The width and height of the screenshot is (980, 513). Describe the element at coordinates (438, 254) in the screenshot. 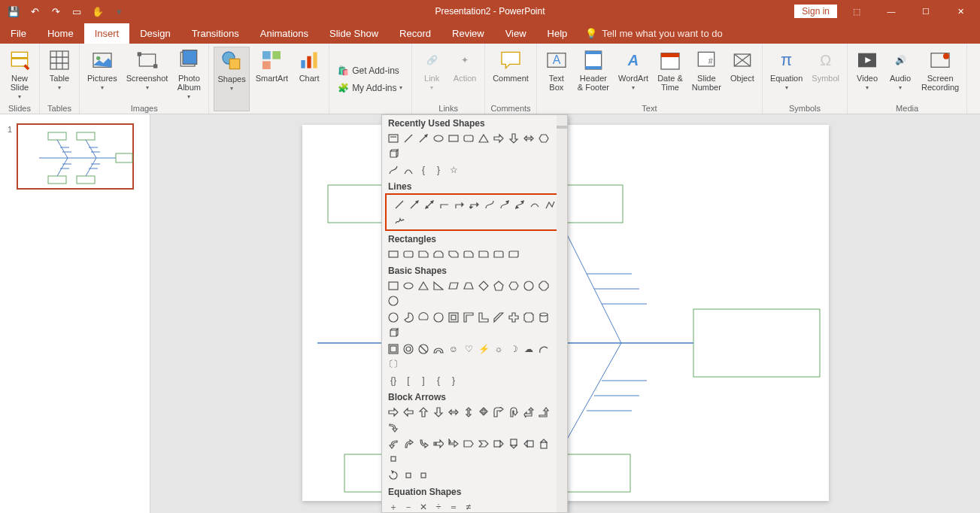

I see `snip-same-rect-icon` at that location.